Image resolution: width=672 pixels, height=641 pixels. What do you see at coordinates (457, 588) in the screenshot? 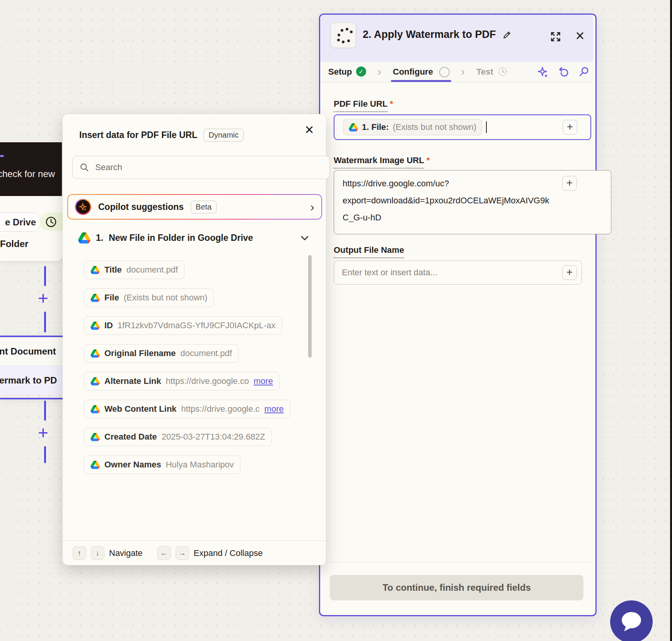
I see `continue-button: To continue, finish required fields` at bounding box center [457, 588].